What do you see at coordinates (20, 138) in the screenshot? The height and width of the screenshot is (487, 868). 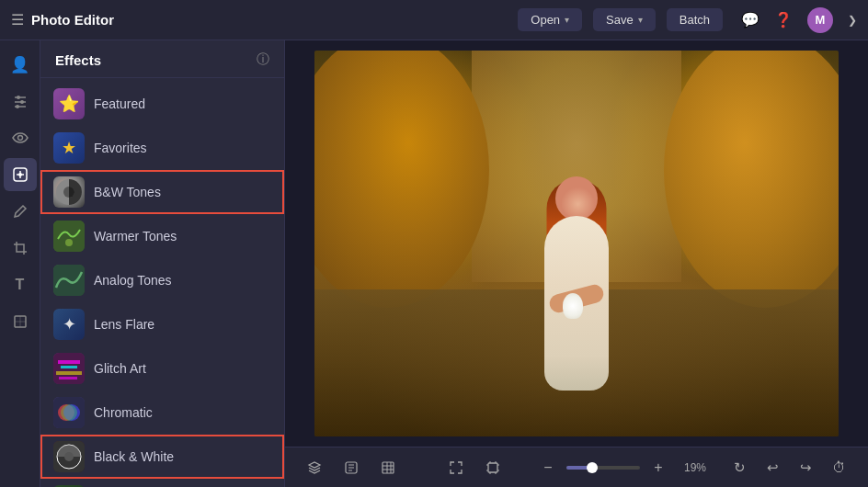 I see `rail-icon-eye` at bounding box center [20, 138].